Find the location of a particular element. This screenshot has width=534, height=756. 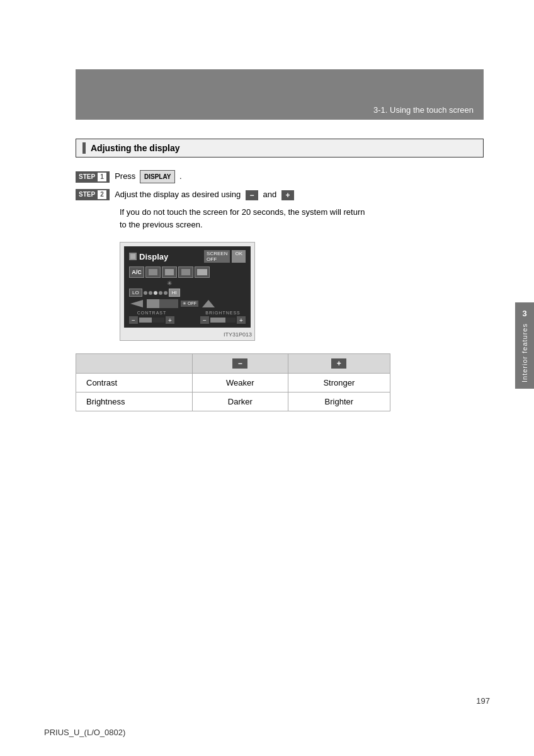

contrast-label: CONTRAST is located at coordinates (152, 312).